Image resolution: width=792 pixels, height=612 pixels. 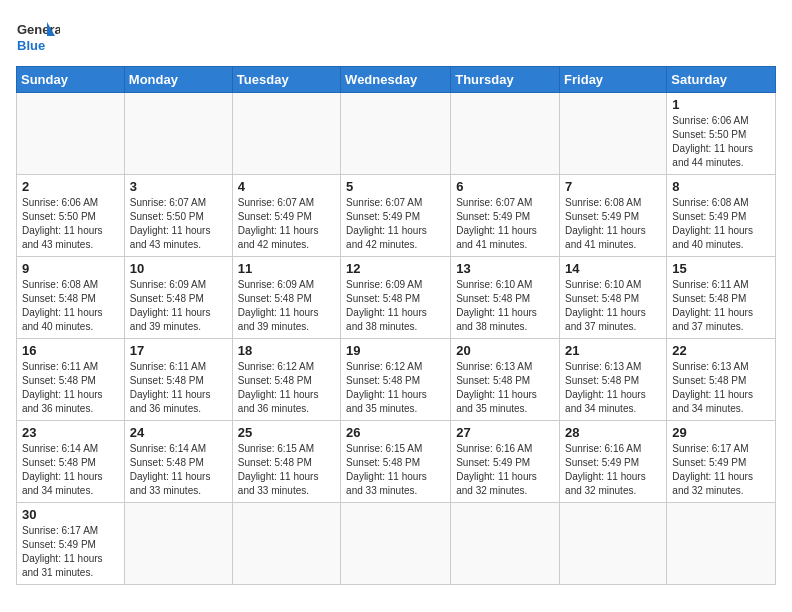 What do you see at coordinates (286, 80) in the screenshot?
I see `weekday-header-tuesday: Tuesday` at bounding box center [286, 80].